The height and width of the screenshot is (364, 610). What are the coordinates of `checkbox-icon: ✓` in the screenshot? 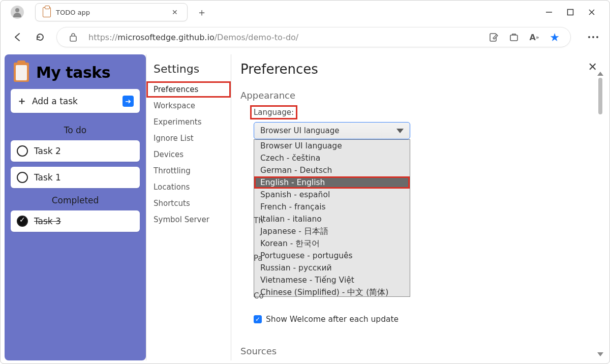 It's located at (258, 319).